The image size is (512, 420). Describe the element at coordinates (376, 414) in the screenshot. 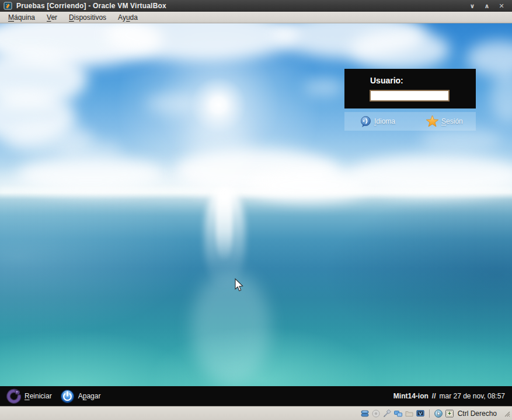

I see `optical-drives-icon` at that location.